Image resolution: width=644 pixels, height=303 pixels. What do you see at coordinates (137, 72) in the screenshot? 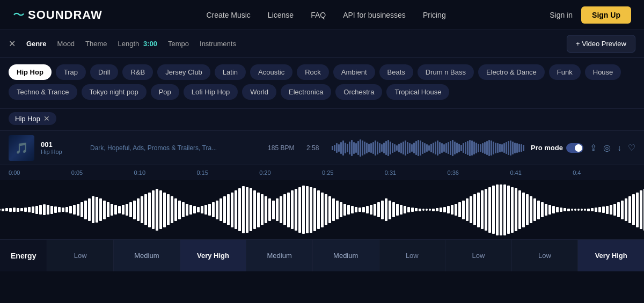
I see `genre-tag-rnb: R&B` at bounding box center [137, 72].